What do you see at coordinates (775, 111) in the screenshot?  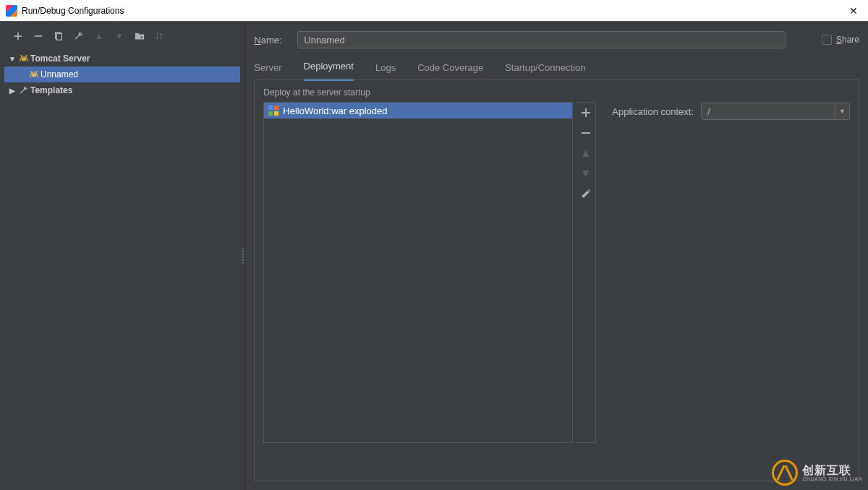 I see `context-combo: ▼` at bounding box center [775, 111].